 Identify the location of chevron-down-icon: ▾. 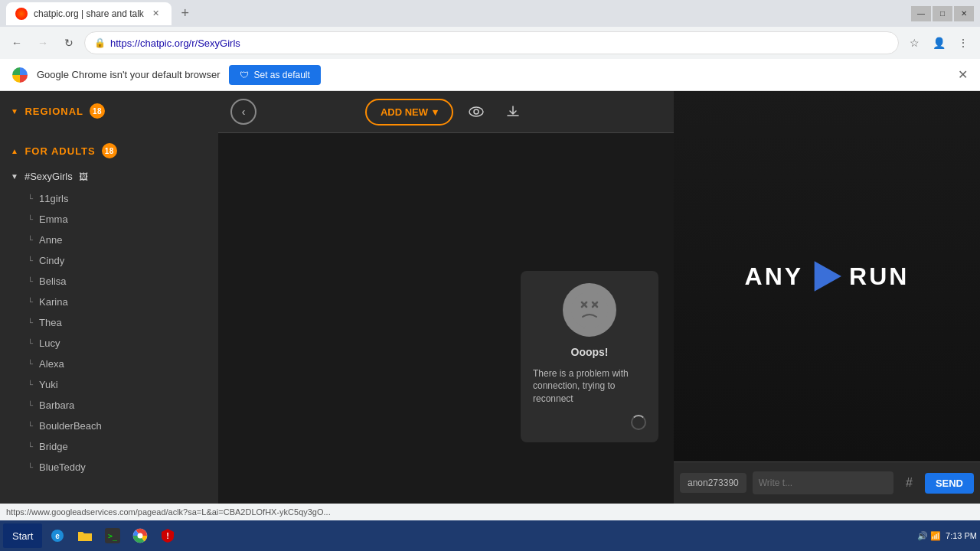
(435, 112).